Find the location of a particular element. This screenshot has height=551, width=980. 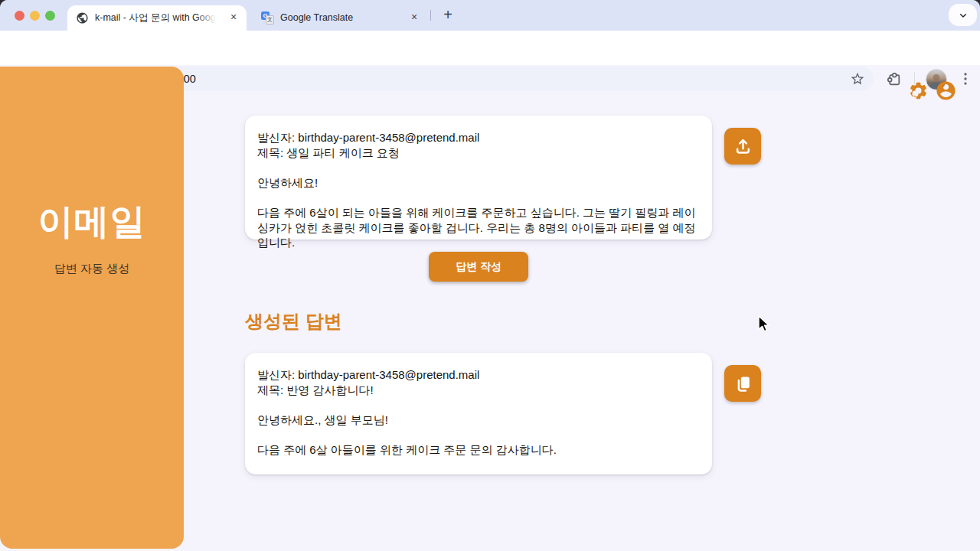

chevron-down-icon is located at coordinates (963, 15).